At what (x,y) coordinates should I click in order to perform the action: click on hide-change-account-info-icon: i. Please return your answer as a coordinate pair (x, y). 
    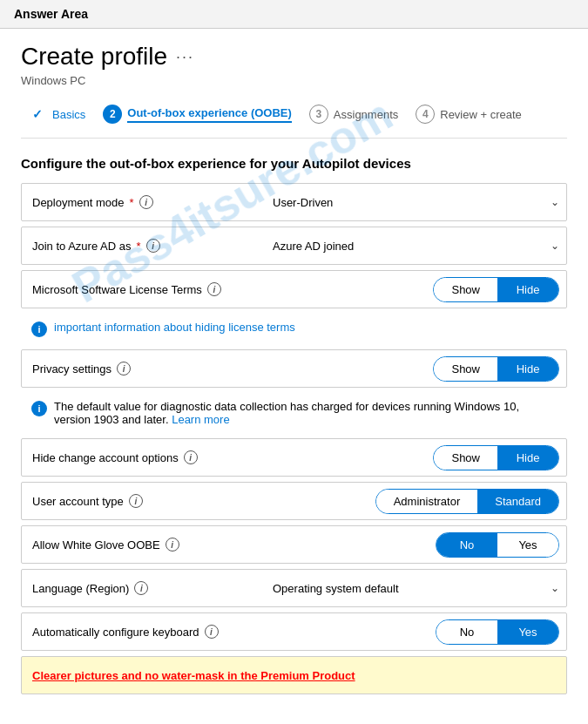
    Looking at the image, I should click on (191, 457).